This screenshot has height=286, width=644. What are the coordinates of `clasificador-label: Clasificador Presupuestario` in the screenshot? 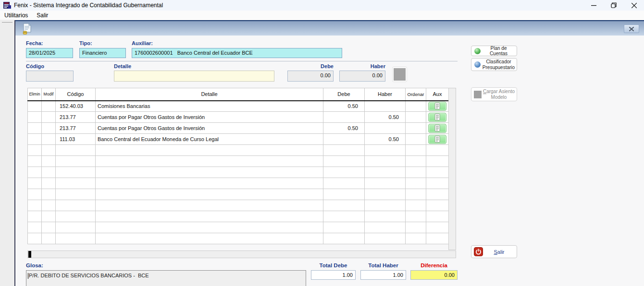 It's located at (499, 64).